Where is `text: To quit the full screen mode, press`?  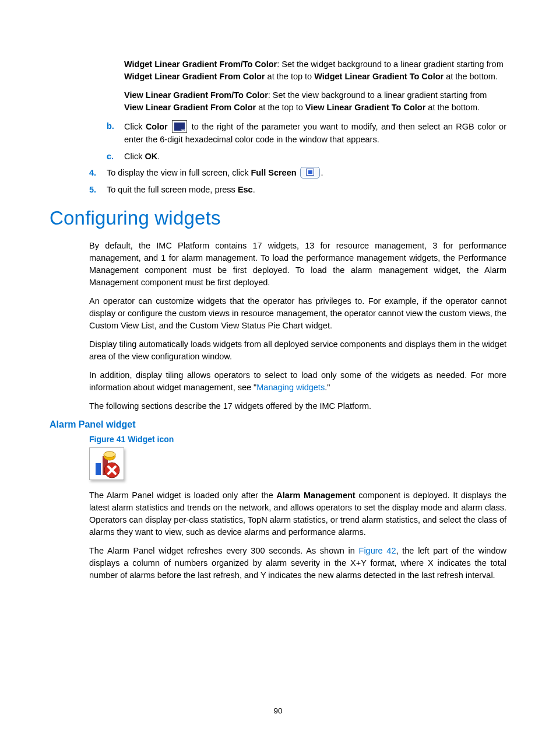 text: To quit the full screen mode, press is located at coordinates (173, 190).